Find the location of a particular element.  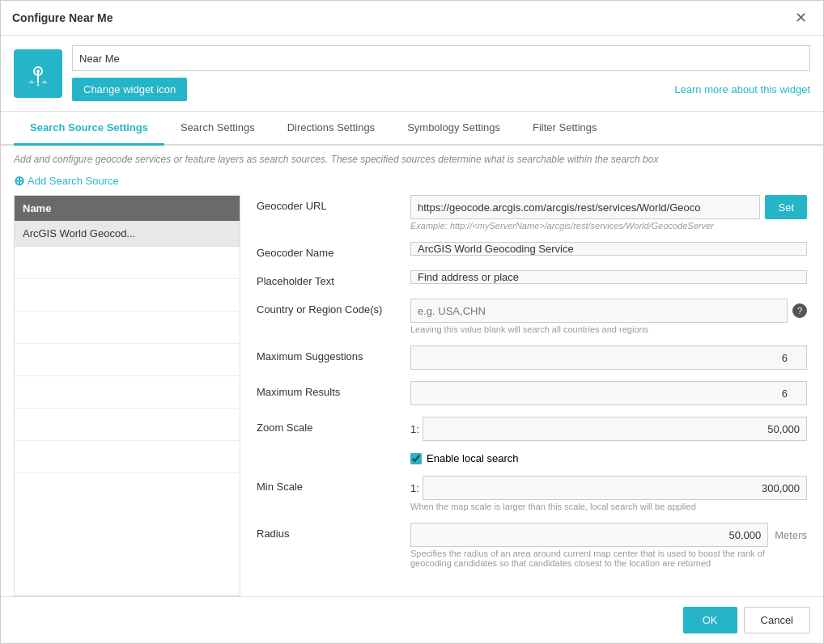

enable-local-checkbox-row: Enable local search is located at coordinates (609, 458).